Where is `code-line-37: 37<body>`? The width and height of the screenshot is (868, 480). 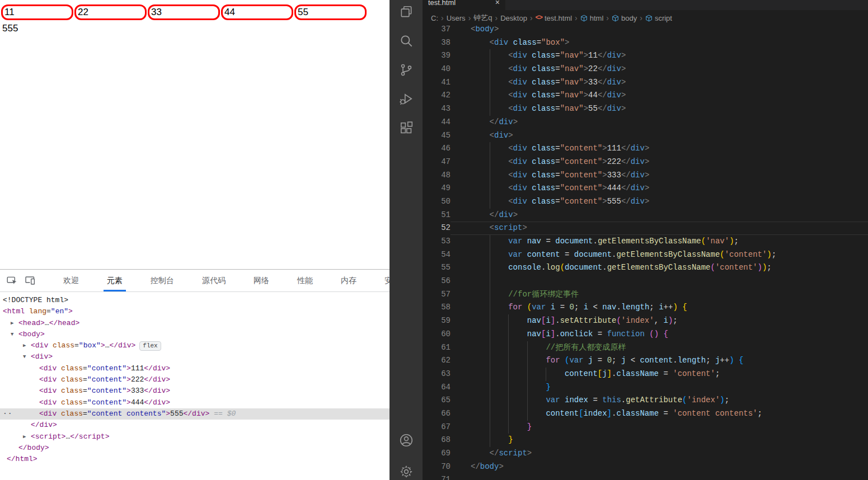
code-line-37: 37<body> is located at coordinates (645, 31).